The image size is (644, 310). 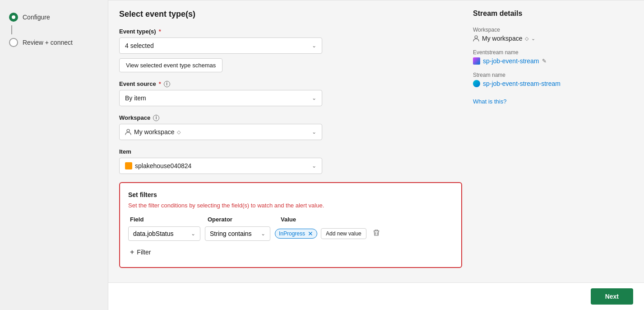 I want to click on stream-name-label: Stream name, so click(x=535, y=75).